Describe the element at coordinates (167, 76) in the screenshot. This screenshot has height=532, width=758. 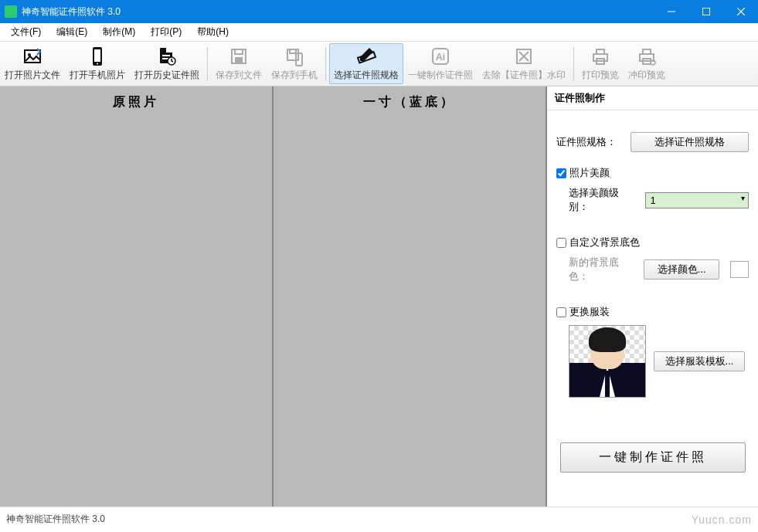
I see `open-history-label: 打开历史证件照` at that location.